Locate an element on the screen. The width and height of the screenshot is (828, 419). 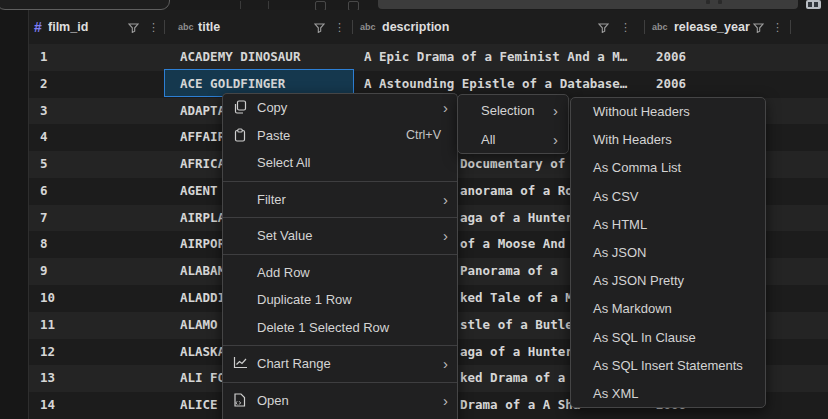
search-input is located at coordinates (588, 4).